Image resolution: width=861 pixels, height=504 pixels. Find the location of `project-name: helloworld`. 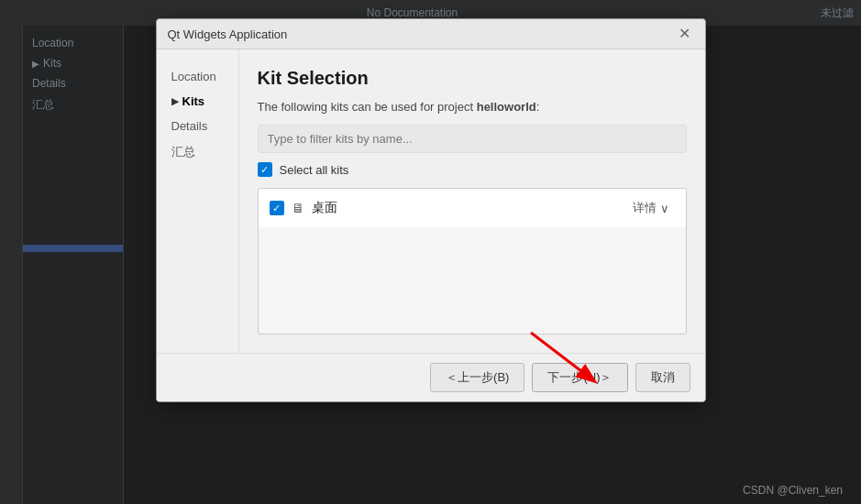

project-name: helloworld is located at coordinates (506, 106).